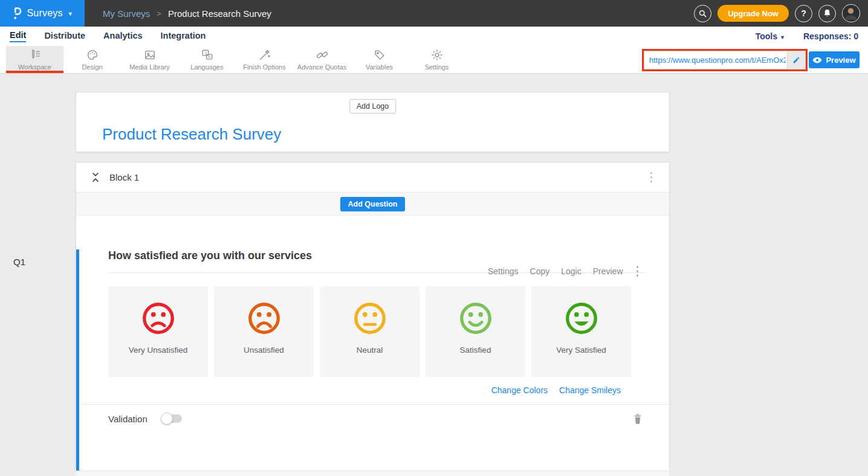 The height and width of the screenshot is (476, 868). Describe the element at coordinates (377, 332) in the screenshot. I see `smiley-options: Very UnsatisfiedUnsatisfiedNeutralSatisf…` at that location.